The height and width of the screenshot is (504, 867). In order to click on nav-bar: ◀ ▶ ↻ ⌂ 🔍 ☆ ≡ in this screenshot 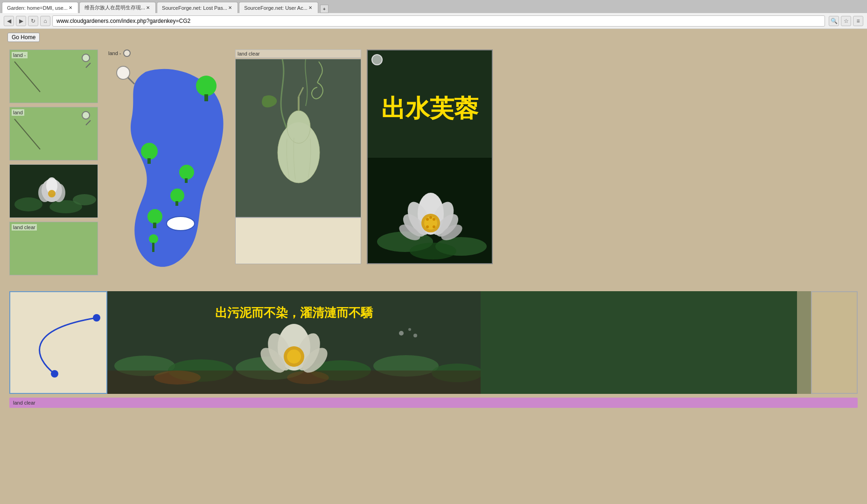, I will do `click(434, 21)`.